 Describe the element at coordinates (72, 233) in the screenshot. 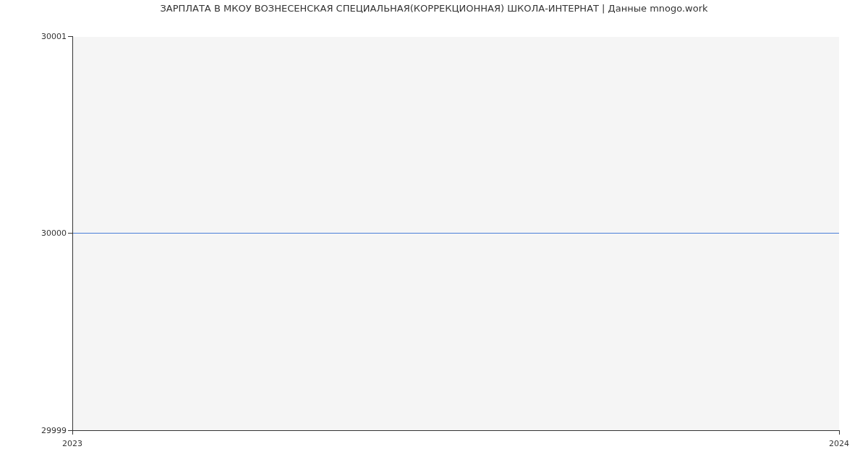

I see `y-axis` at that location.